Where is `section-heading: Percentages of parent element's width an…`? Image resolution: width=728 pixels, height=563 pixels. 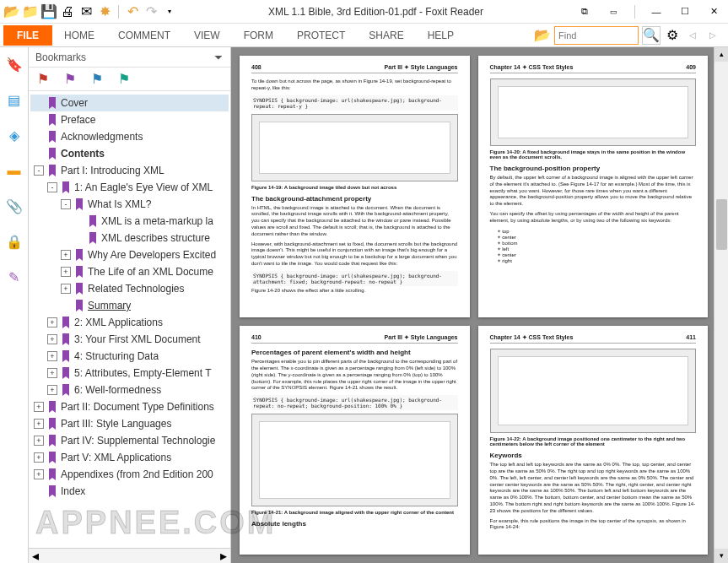
section-heading: Percentages of parent element's width an… is located at coordinates (354, 353).